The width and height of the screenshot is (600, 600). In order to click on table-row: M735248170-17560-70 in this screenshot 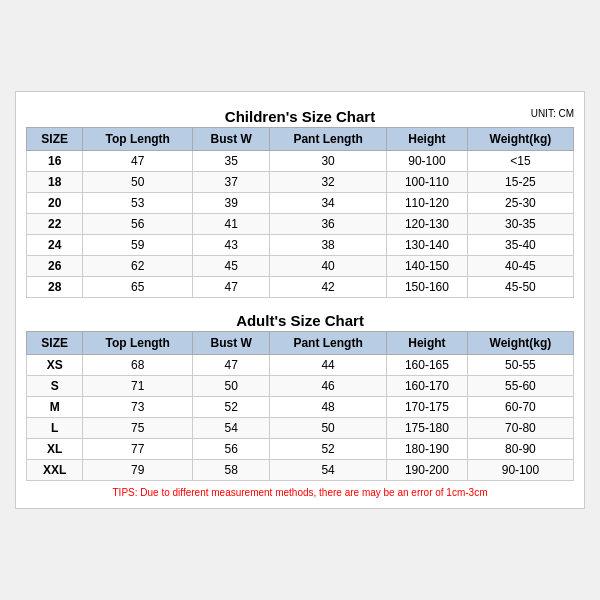, I will do `click(300, 408)`.